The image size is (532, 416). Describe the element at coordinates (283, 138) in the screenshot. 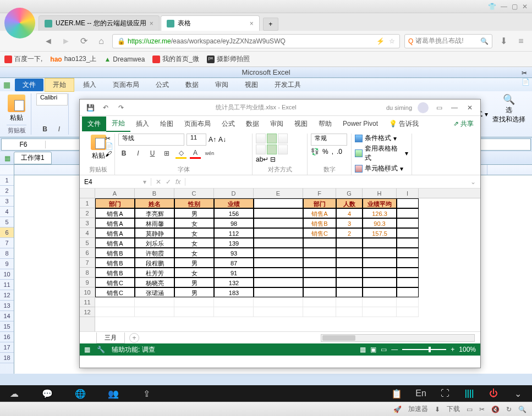

I see `align-tr` at that location.